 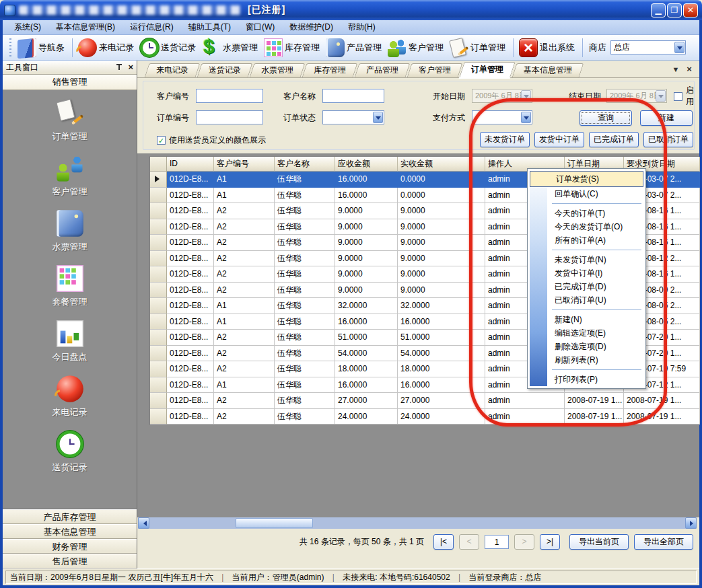 What do you see at coordinates (42, 48) in the screenshot?
I see `toolbar-button-navigator: 导航条` at bounding box center [42, 48].